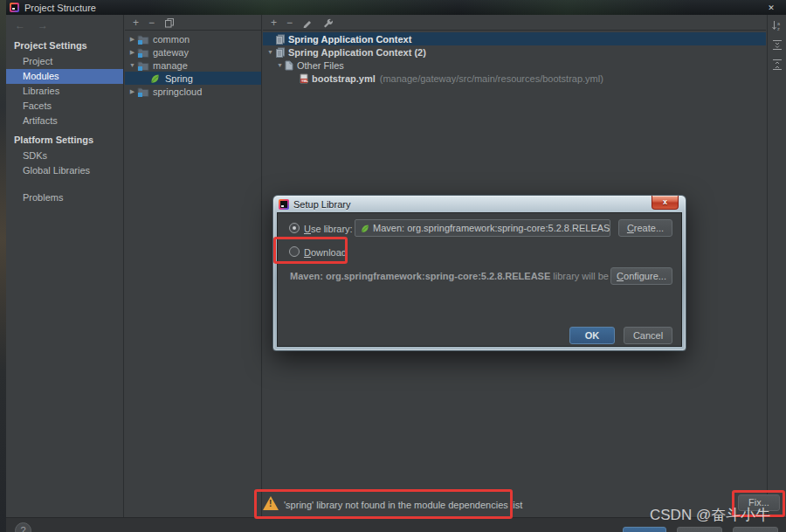 The image size is (786, 532). Describe the element at coordinates (325, 252) in the screenshot. I see `download-label: Download` at that location.